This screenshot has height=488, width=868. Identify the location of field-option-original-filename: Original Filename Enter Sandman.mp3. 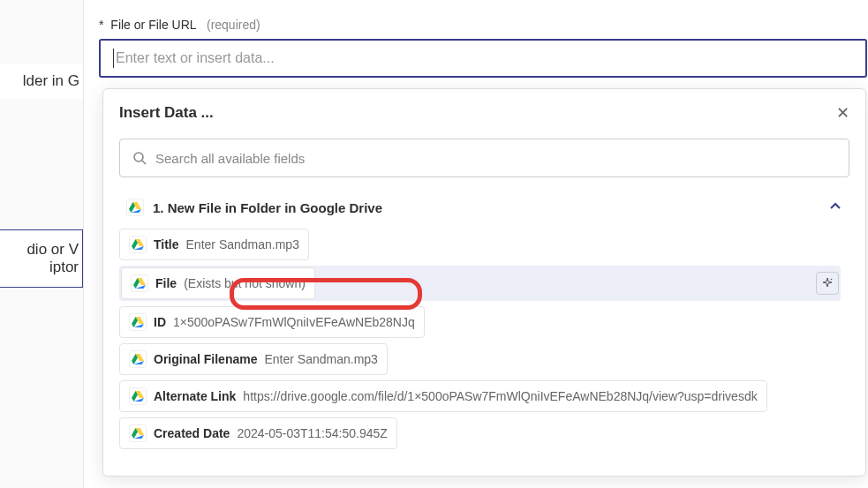
(480, 359).